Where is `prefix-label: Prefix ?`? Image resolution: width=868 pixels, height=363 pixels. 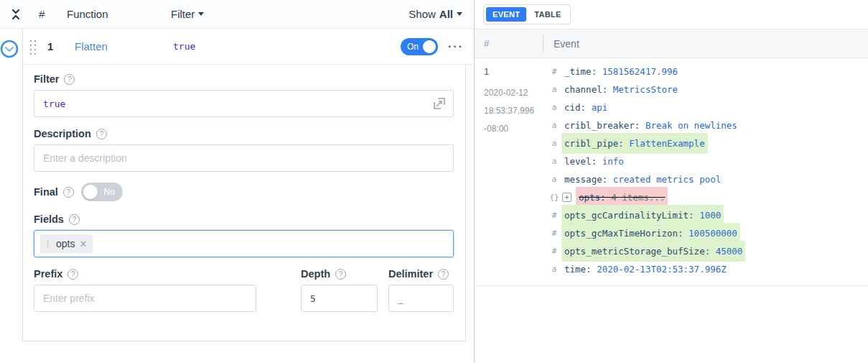 prefix-label: Prefix ? is located at coordinates (145, 274).